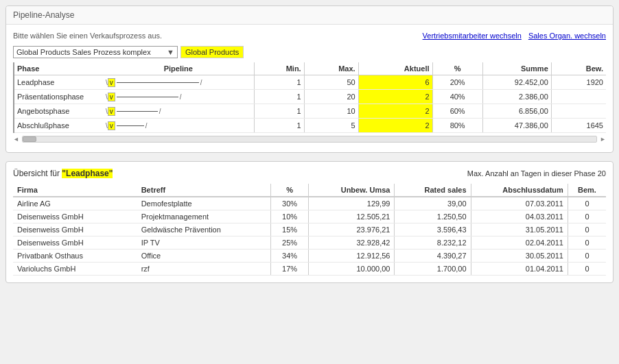 The image size is (619, 364). Describe the element at coordinates (205, 217) in the screenshot. I see `betreff-cell: Projektmanagement` at that location.